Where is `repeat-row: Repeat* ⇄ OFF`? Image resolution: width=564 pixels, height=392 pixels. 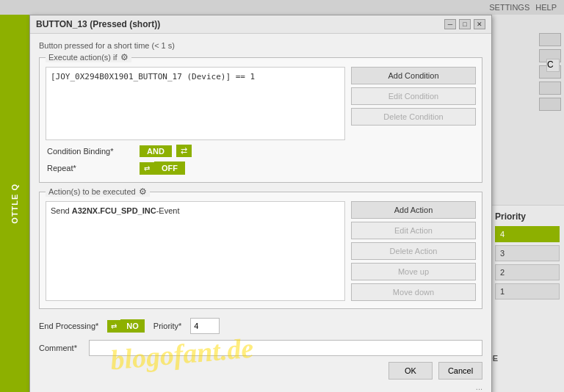 repeat-row: Repeat* ⇄ OFF is located at coordinates (261, 168).